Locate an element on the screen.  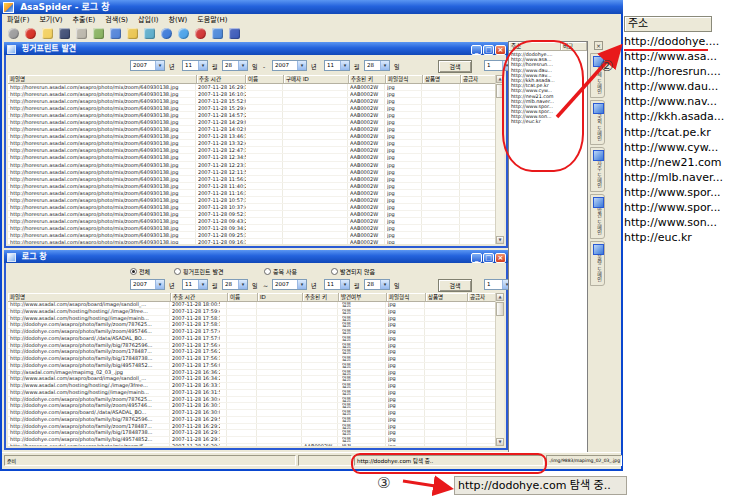
fingerprint-column-header-7: 상품명 is located at coordinates (442, 80).